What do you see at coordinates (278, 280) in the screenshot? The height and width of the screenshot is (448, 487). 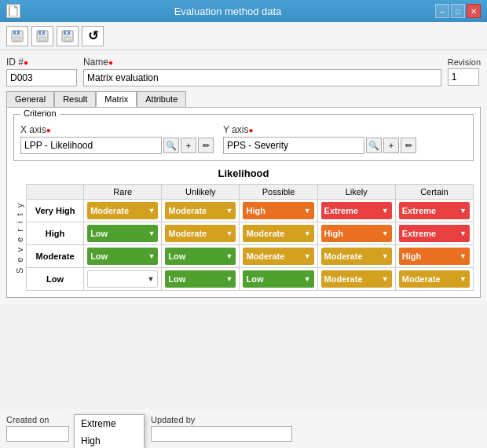 I see `cell-l-possible: LowModerateHighExtreme▼` at bounding box center [278, 280].